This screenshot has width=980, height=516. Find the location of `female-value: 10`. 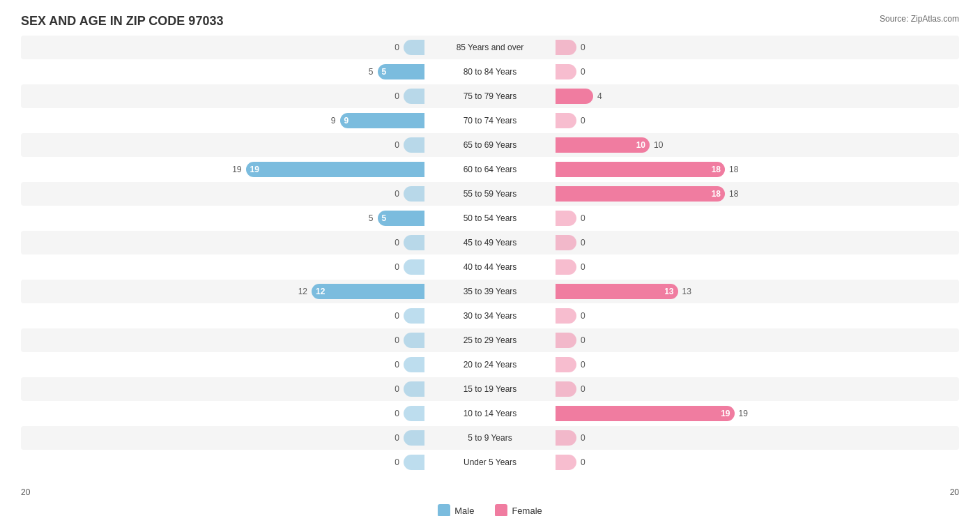

female-value: 10 is located at coordinates (641, 145).